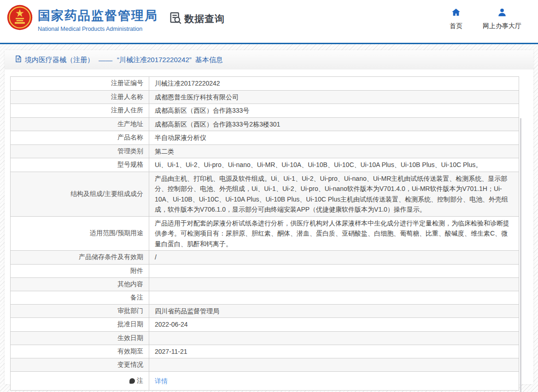 The width and height of the screenshot is (538, 392). I want to click on table-row: 变更情况, so click(264, 365).